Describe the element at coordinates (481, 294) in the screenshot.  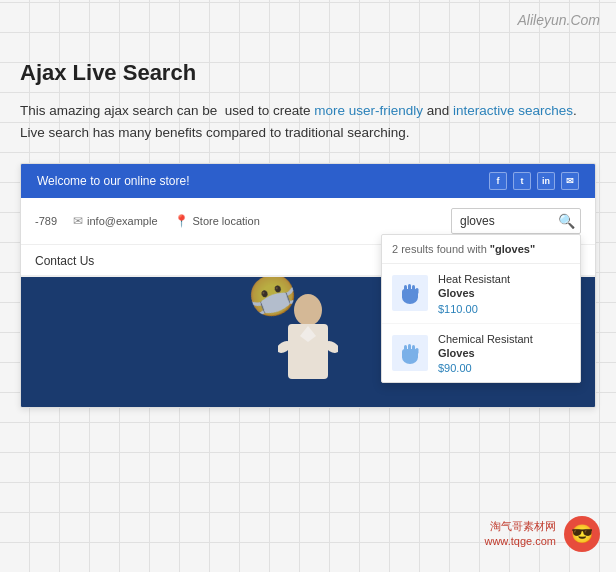
I see `result-item-1: Heat Resistant Gloves $110.00` at that location.